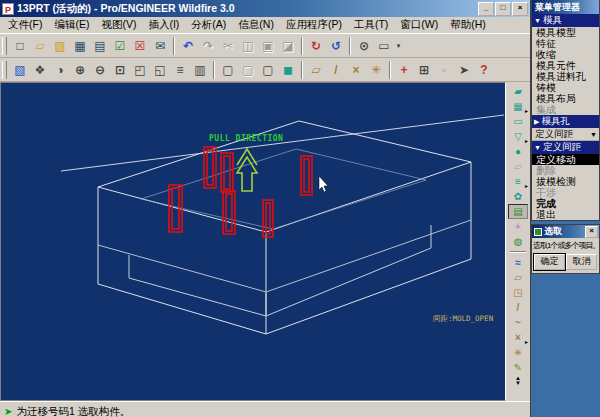  I want to click on mold-assembly-icon: ▦▸, so click(518, 106).